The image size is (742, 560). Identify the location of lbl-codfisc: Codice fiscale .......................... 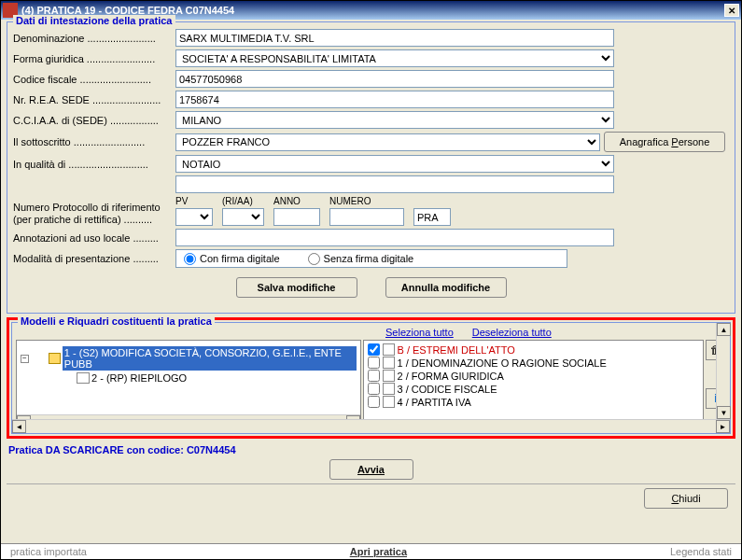
(92, 79).